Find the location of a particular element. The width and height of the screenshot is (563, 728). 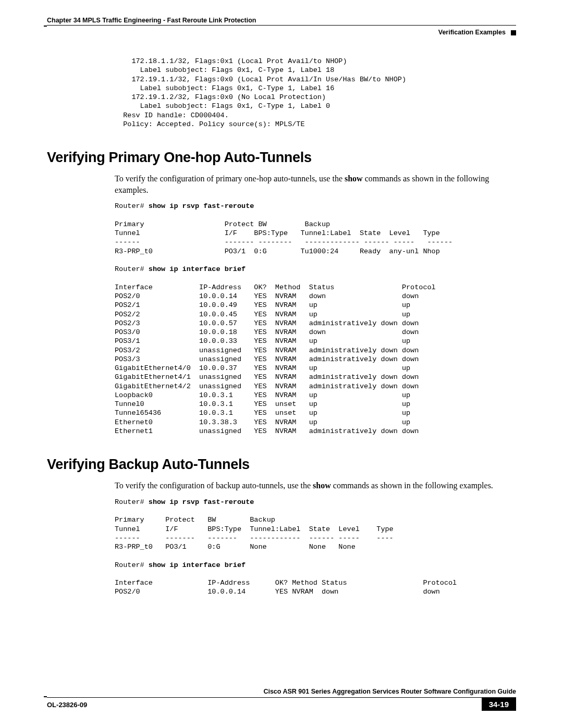

header-rule: Chapter 34 MPLS Traffic Engineering - Fa… is located at coordinates (282, 21).